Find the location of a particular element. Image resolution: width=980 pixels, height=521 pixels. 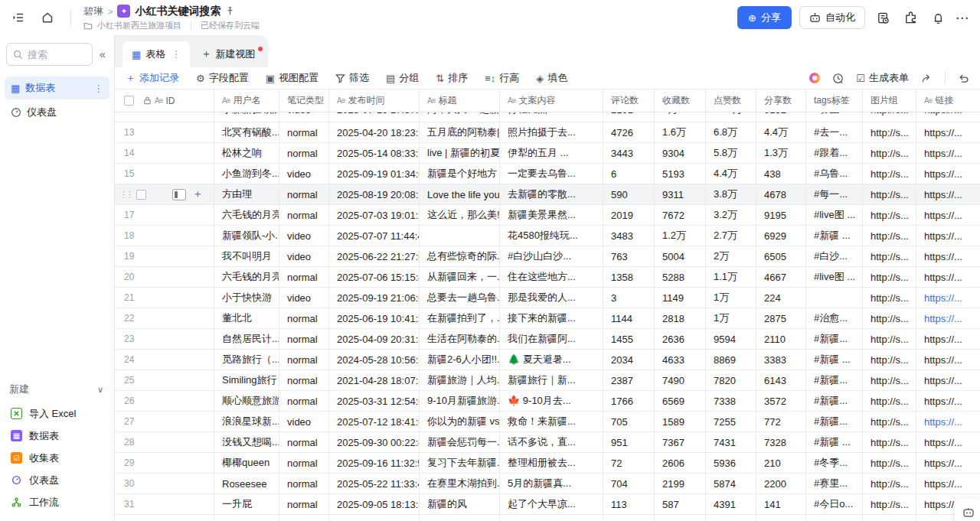

table-cell-likes: 7431 is located at coordinates (731, 442).